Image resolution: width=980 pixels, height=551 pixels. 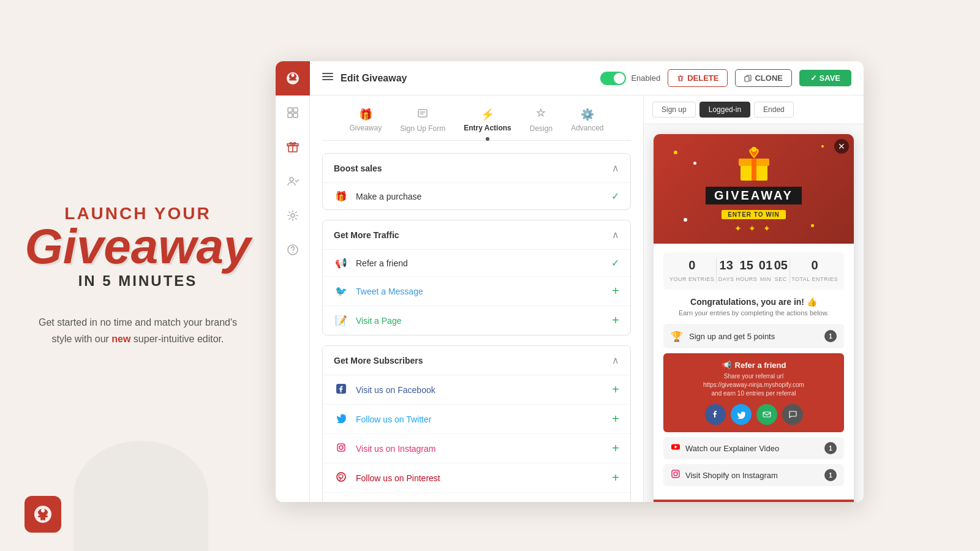 What do you see at coordinates (137, 247) in the screenshot?
I see `launch-title: LAUNCH YOUR Giveaway IN 5 MINUTES` at bounding box center [137, 247].